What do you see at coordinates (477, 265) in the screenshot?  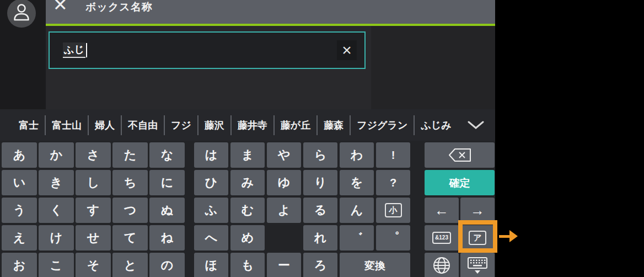 I see `key-hide-keyboard` at bounding box center [477, 265].